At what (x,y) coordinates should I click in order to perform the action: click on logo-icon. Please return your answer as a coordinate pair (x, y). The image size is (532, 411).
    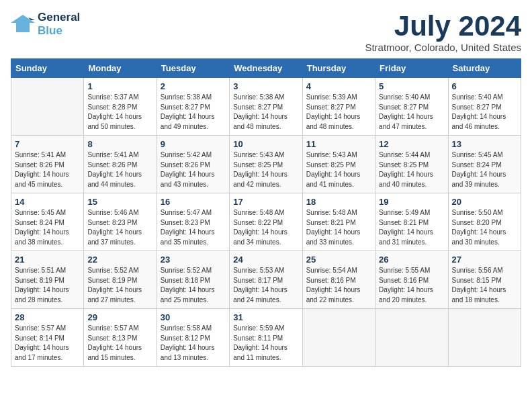
    Looking at the image, I should click on (23, 24).